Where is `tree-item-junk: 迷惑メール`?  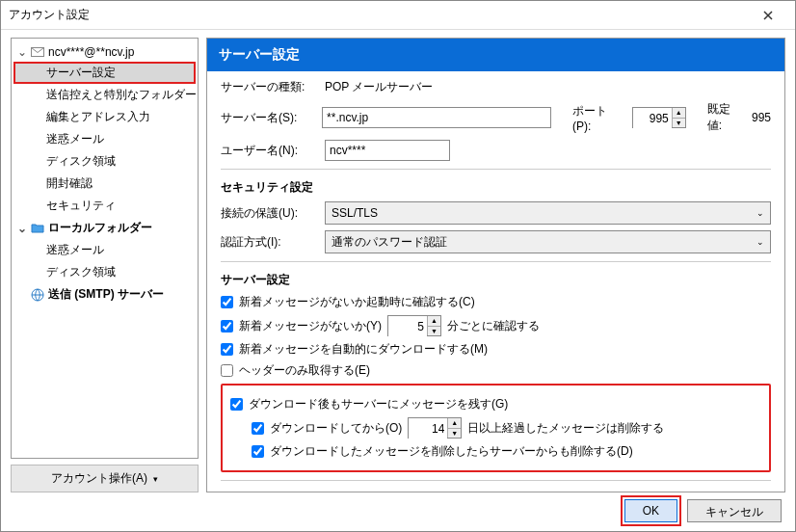 tree-item-junk: 迷惑メール is located at coordinates (104, 139).